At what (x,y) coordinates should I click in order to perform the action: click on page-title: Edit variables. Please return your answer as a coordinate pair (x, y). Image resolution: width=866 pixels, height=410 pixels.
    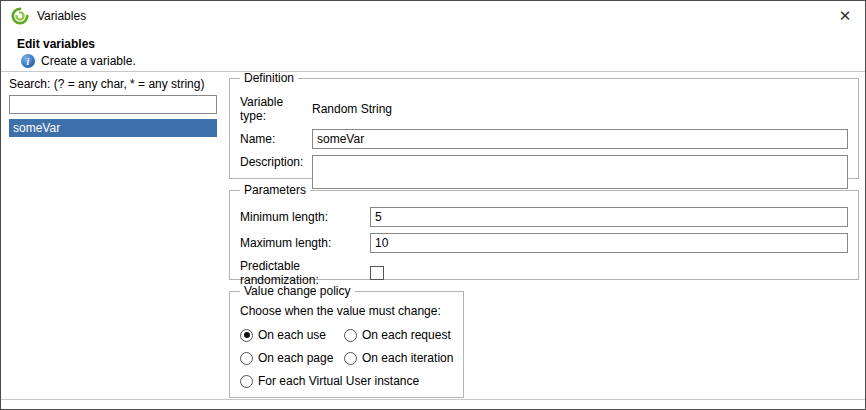
    Looking at the image, I should click on (56, 44).